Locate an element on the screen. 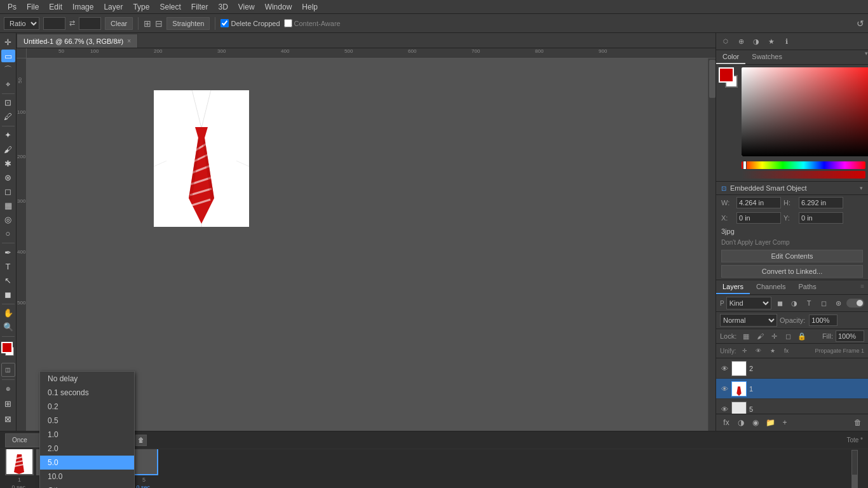 This screenshot has width=868, height=488. delay-100: 10.0 is located at coordinates (87, 477).